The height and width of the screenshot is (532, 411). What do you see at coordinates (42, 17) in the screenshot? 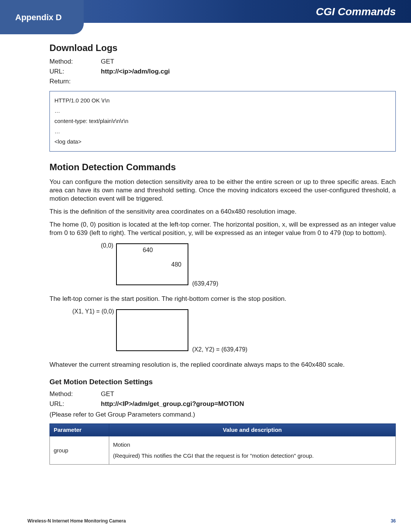
I see `appendix-tab: Appendix D` at bounding box center [42, 17].